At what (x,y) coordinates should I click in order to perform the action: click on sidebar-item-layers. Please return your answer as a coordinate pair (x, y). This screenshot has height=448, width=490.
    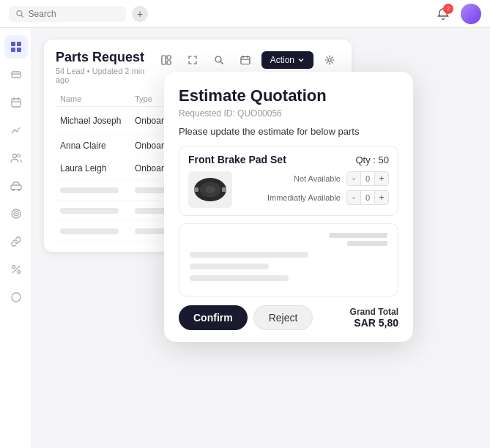
    Looking at the image, I should click on (16, 75).